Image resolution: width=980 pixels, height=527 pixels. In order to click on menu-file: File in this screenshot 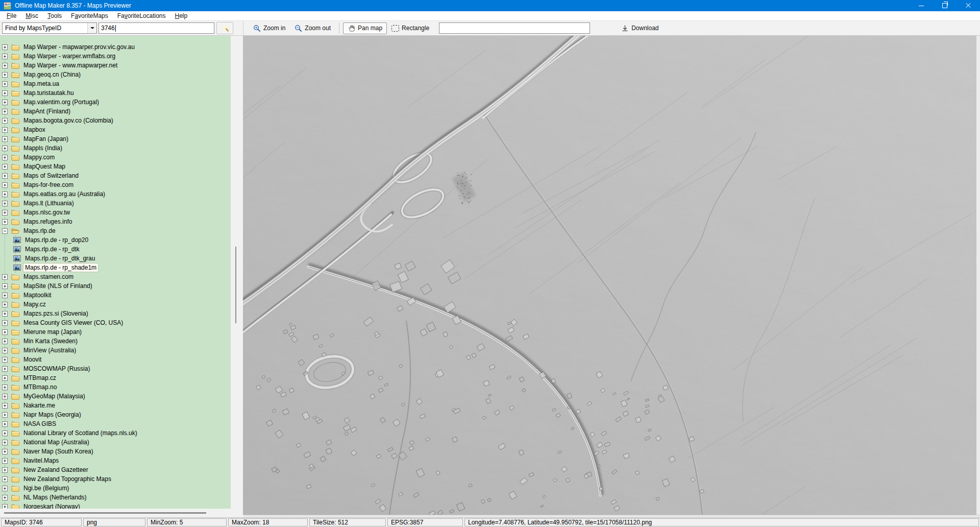, I will do `click(11, 16)`.